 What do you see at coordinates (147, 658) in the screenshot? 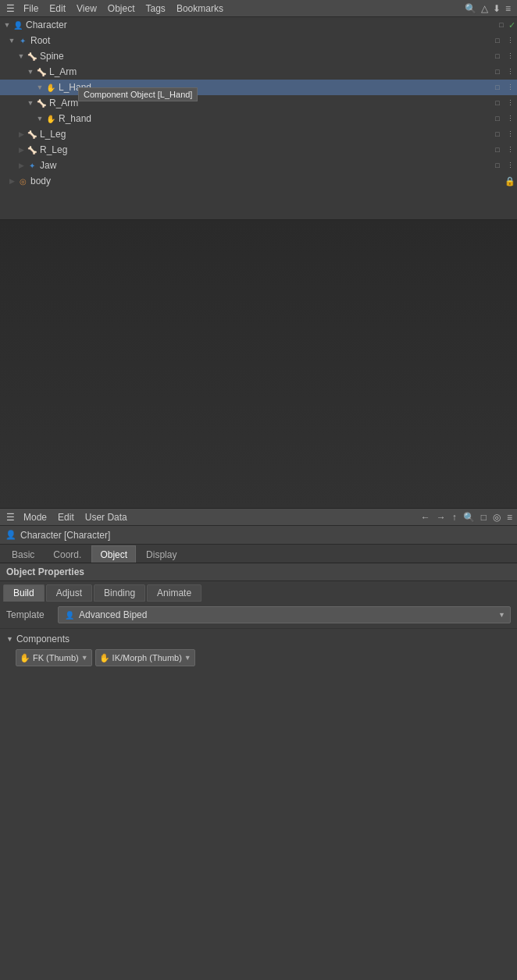
I see `ik-morph-label: IK/Morph (Thumb)` at bounding box center [147, 658].